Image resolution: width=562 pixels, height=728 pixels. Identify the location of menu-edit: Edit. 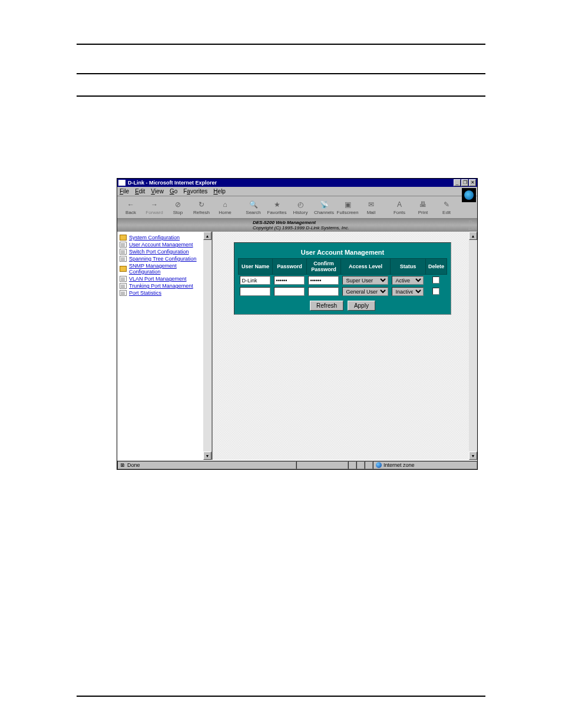
(140, 191).